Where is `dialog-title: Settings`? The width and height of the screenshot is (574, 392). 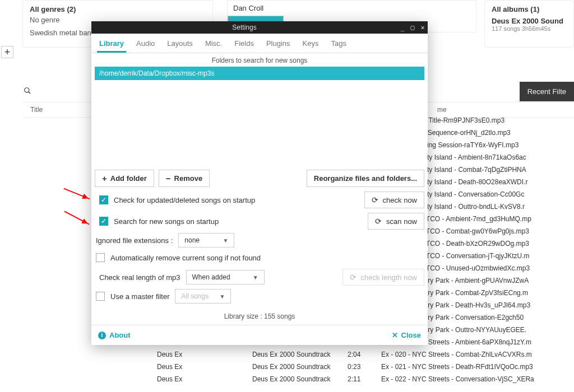
dialog-title: Settings is located at coordinates (244, 27).